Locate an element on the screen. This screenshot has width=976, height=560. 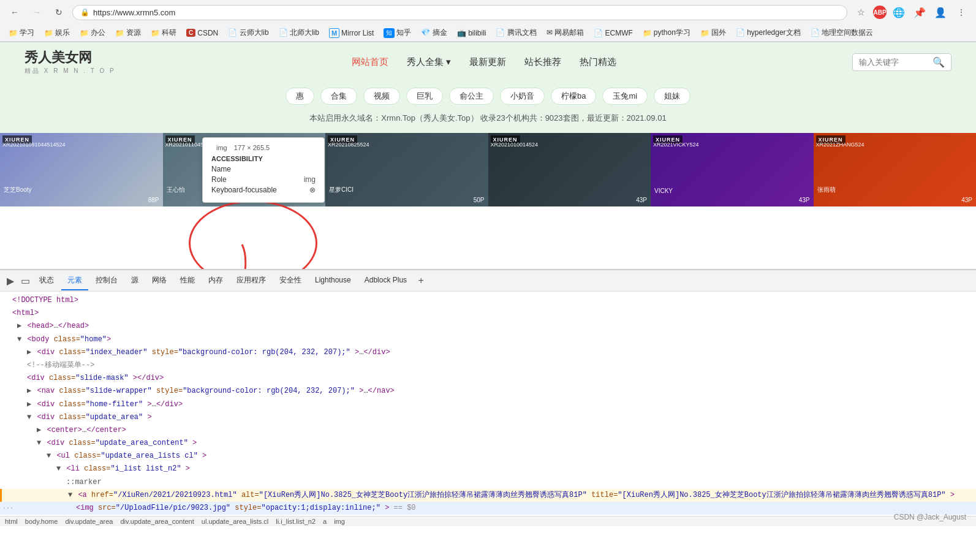
tab-status: 状态 is located at coordinates (47, 281).